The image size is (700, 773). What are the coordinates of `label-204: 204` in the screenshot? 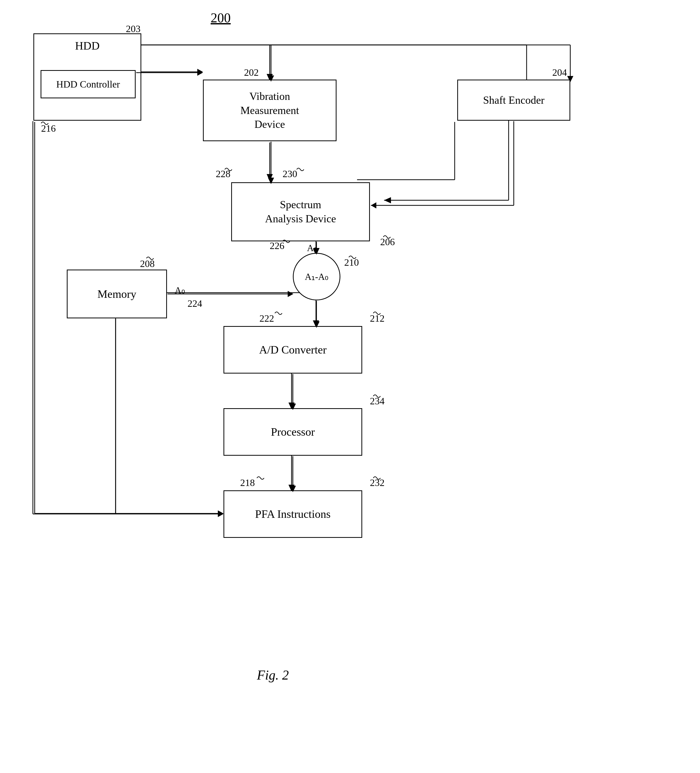 It's located at (560, 72).